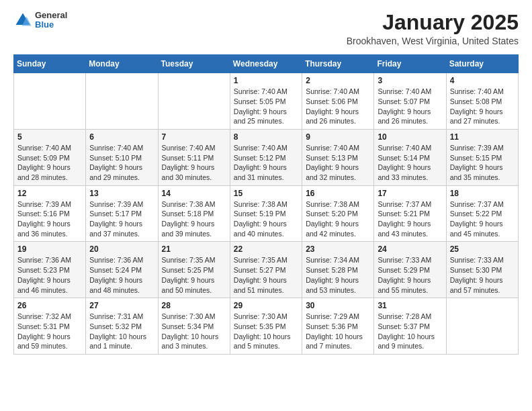  Describe the element at coordinates (266, 249) in the screenshot. I see `day-number: 22` at that location.